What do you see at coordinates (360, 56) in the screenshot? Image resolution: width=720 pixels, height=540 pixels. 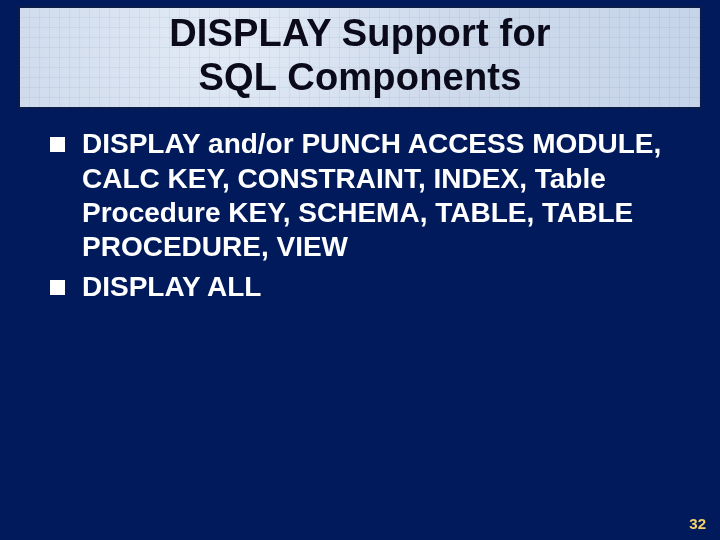 I see `slide-title: DISPLAY Support for SQL Components` at bounding box center [360, 56].